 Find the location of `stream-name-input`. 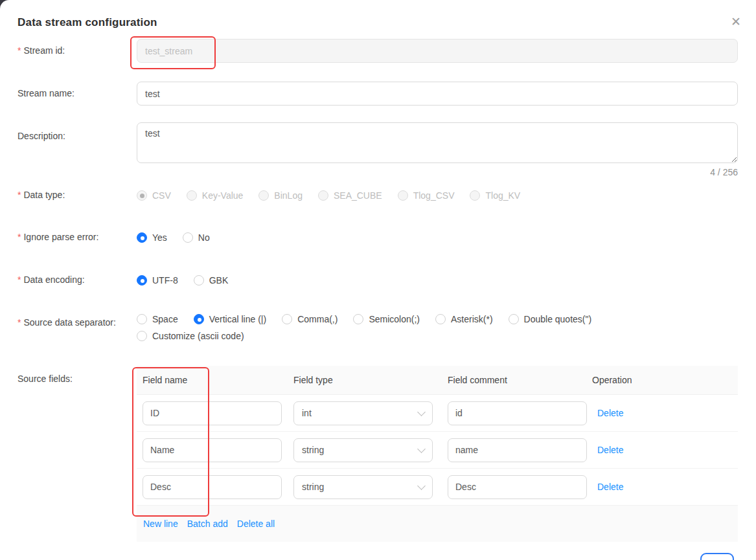

stream-name-input is located at coordinates (437, 93).